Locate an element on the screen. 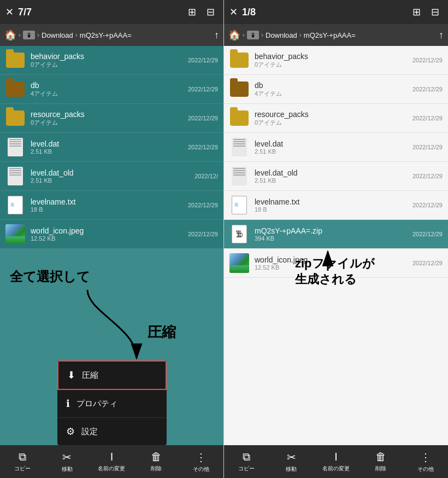 The height and width of the screenshot is (478, 448). context-menu-item: ⬇ 圧縮 is located at coordinates (112, 375).